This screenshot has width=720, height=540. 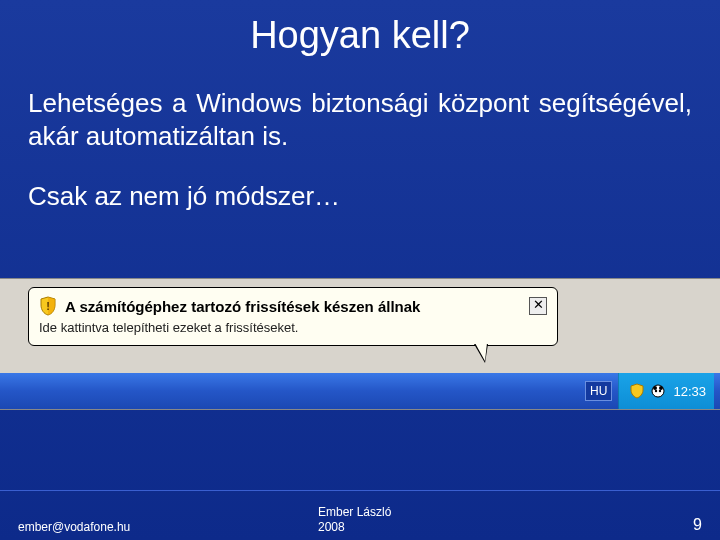 What do you see at coordinates (360, 120) in the screenshot?
I see `paragraph-1: Lehetséges a Windows biztonsági központ …` at bounding box center [360, 120].